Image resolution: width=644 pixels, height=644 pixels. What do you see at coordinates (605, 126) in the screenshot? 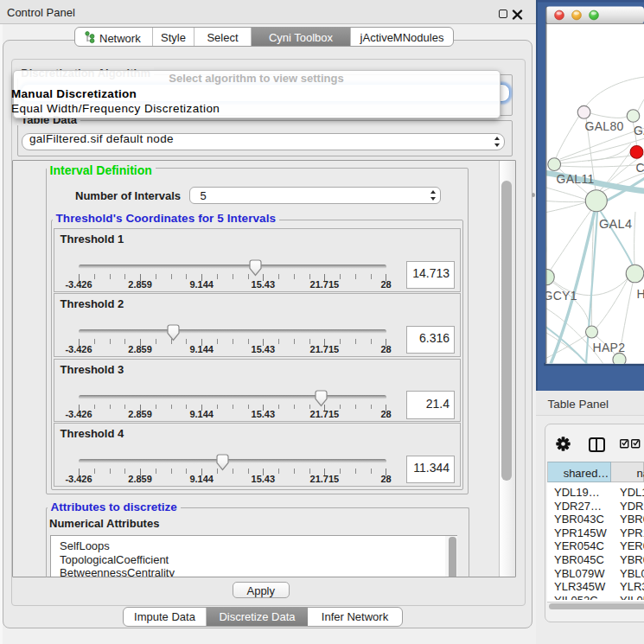
I see `svg-text: GAL80` at bounding box center [605, 126].